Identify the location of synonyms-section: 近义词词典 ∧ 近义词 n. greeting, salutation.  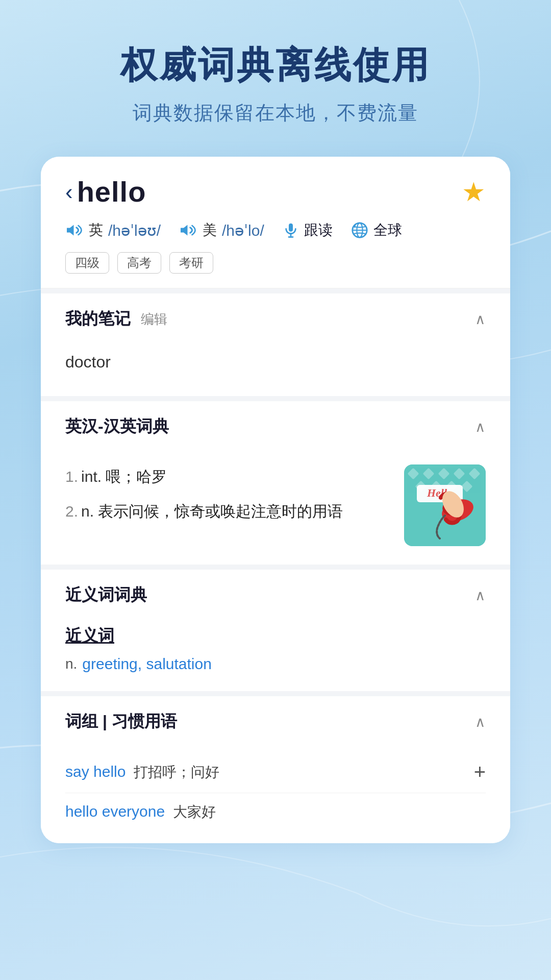
(276, 628).